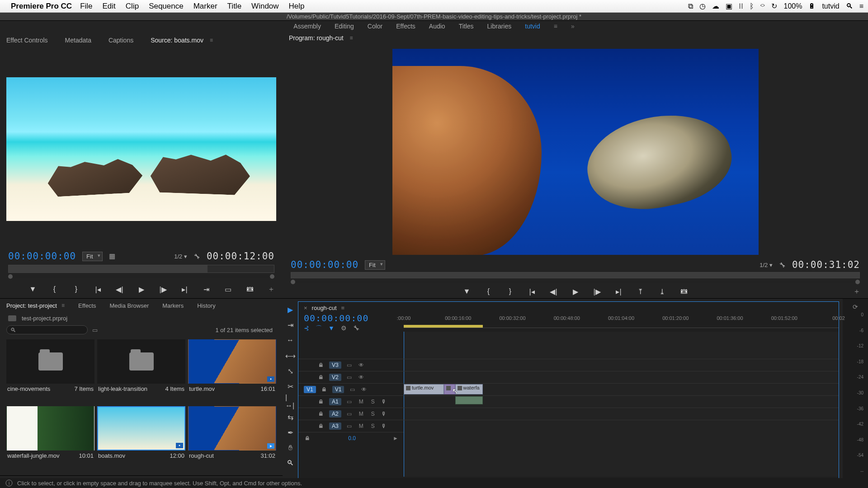 This screenshot has width=868, height=488. I want to click on bin-item: waterfall-jungle.mov10:01, so click(51, 438).